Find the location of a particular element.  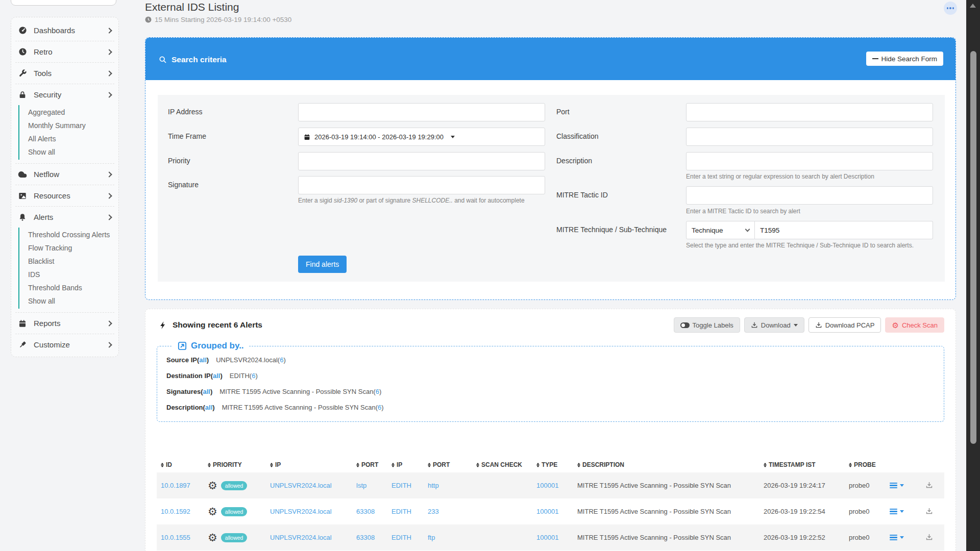

mitre-technique-field is located at coordinates (844, 230).